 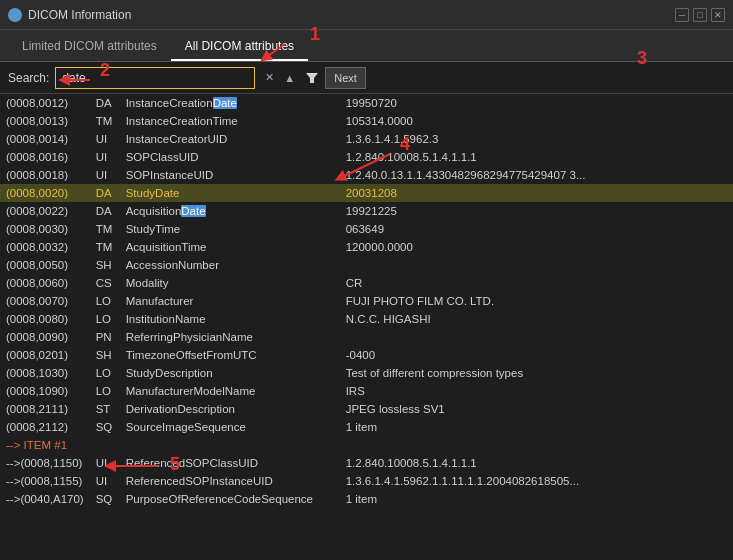 I want to click on title-bar: DICOM Information ─ □ ✕, so click(x=366, y=15).